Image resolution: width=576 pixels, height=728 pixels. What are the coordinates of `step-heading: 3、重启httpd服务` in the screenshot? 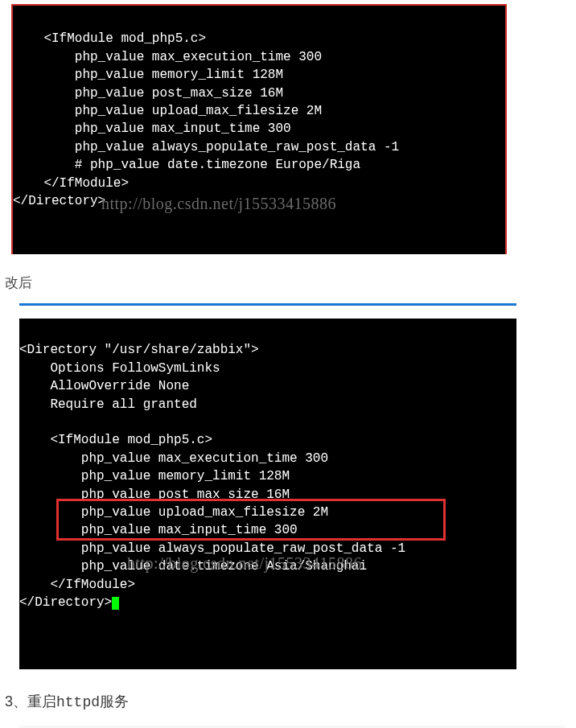 It's located at (290, 701).